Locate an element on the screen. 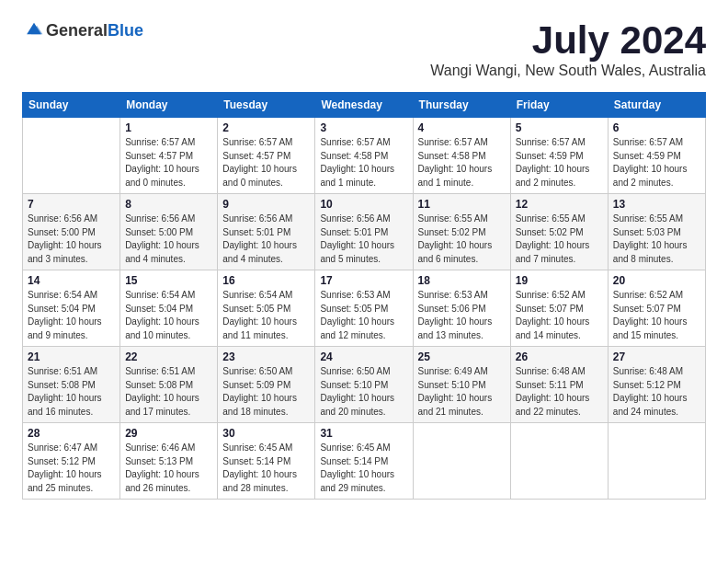  day-number: 5 is located at coordinates (559, 128).